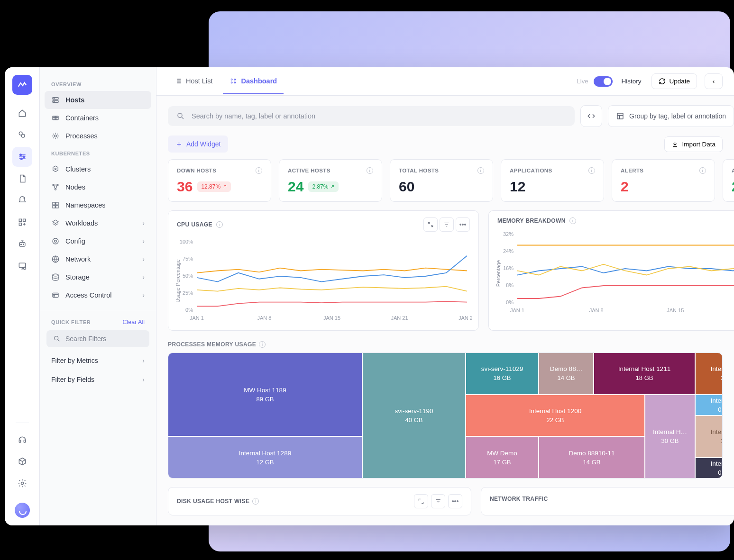  What do you see at coordinates (414, 415) in the screenshot?
I see `treemap-cell: svi-serv-119040 GB` at bounding box center [414, 415].